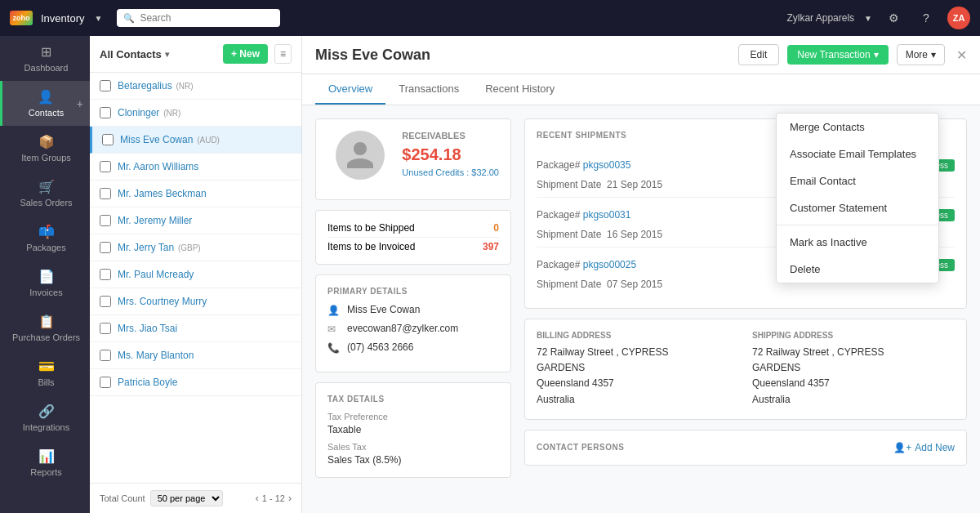 The width and height of the screenshot is (980, 513). What do you see at coordinates (45, 328) in the screenshot?
I see `sidebar-item-purchase-orders: 📋 Purchase Orders` at bounding box center [45, 328].